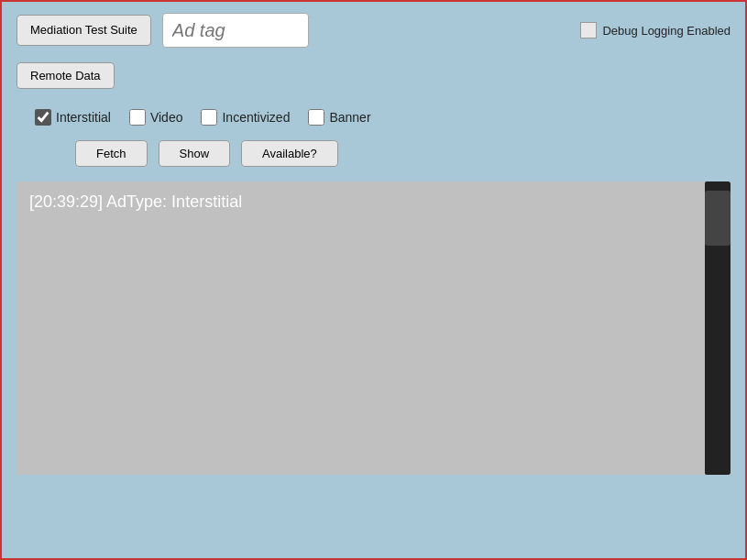 This screenshot has width=747, height=560. What do you see at coordinates (256, 117) in the screenshot?
I see `incentivized-label: Incentivized` at bounding box center [256, 117].